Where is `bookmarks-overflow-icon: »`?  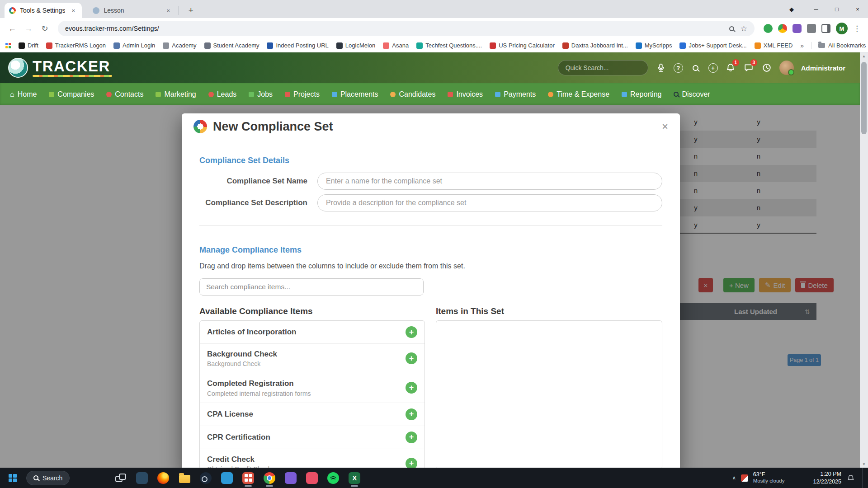 bookmarks-overflow-icon: » is located at coordinates (802, 46).